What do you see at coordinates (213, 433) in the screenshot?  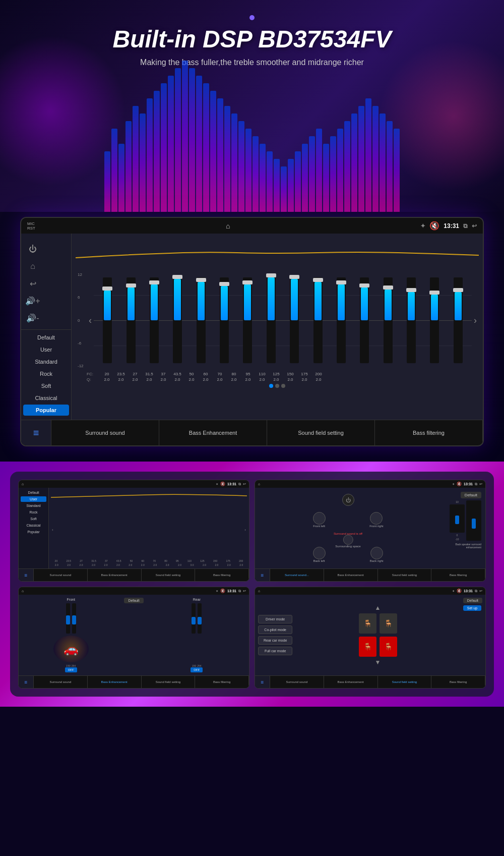 I see `tab-bass-enhancement: Bass Enhancement` at bounding box center [213, 433].